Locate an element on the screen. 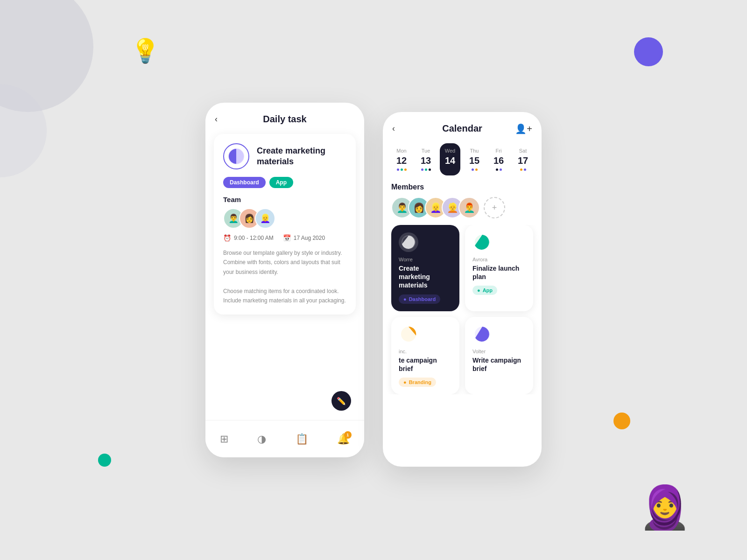 The height and width of the screenshot is (560, 747). day-num-17: 17 is located at coordinates (523, 161).